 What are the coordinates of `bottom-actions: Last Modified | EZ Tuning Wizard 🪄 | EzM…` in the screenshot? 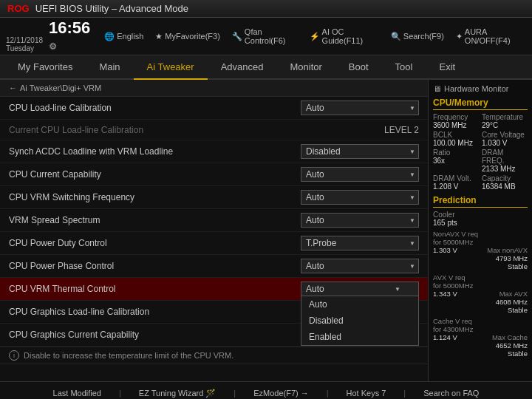 It's located at (266, 393).